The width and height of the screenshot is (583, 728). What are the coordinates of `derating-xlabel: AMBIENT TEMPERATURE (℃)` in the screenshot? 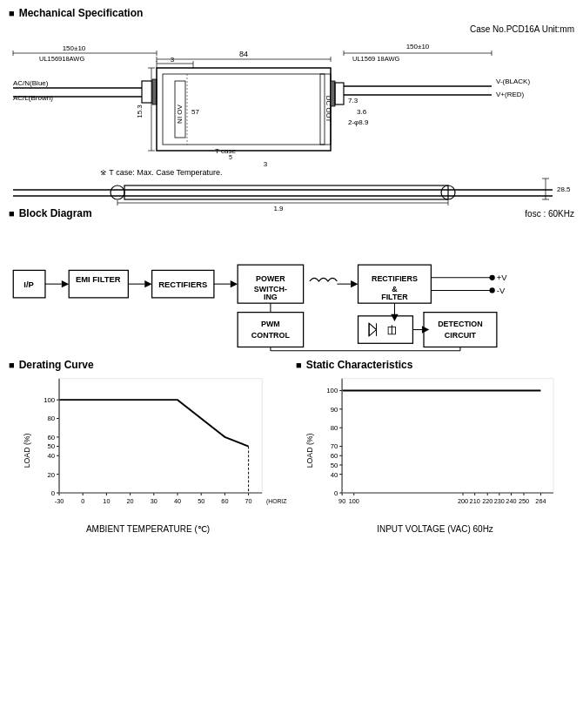 It's located at (148, 529).